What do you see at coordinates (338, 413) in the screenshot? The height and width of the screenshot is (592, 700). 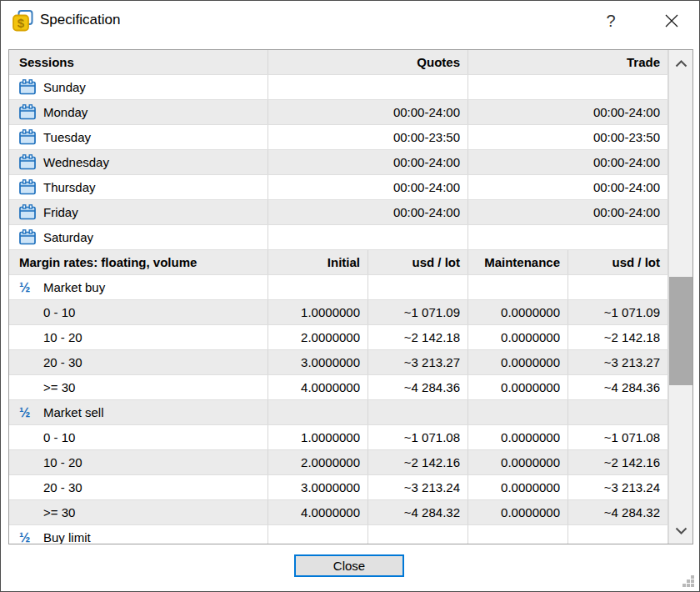 I see `table-row: ½Market sell` at bounding box center [338, 413].